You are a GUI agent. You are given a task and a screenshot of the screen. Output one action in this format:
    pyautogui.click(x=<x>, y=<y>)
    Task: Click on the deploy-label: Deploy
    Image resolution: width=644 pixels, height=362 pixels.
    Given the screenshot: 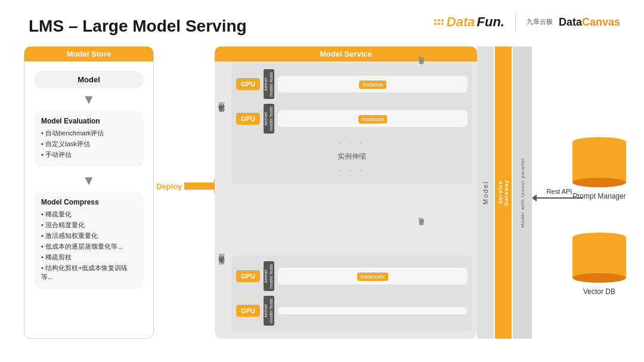 What is the action you would take?
    pyautogui.click(x=169, y=186)
    